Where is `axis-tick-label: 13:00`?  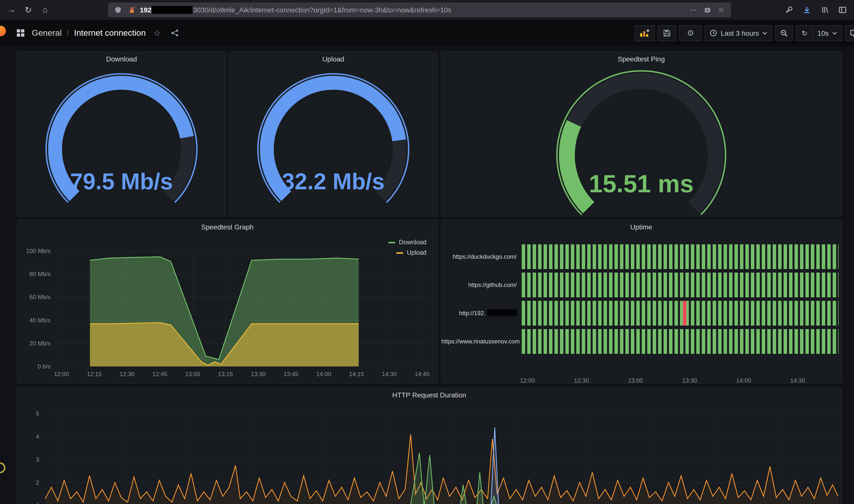 axis-tick-label: 13:00 is located at coordinates (635, 380).